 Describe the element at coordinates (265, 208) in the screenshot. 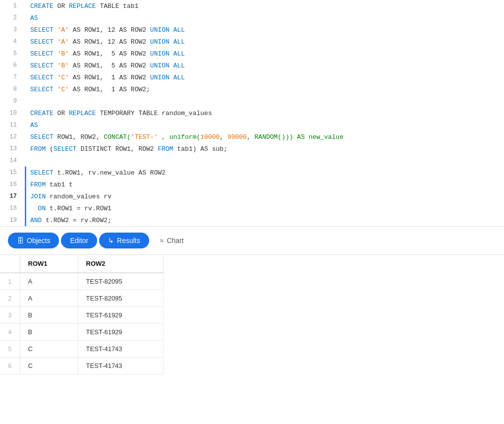

I see `code-content: ON t.ROW1 = rv.ROW1` at that location.